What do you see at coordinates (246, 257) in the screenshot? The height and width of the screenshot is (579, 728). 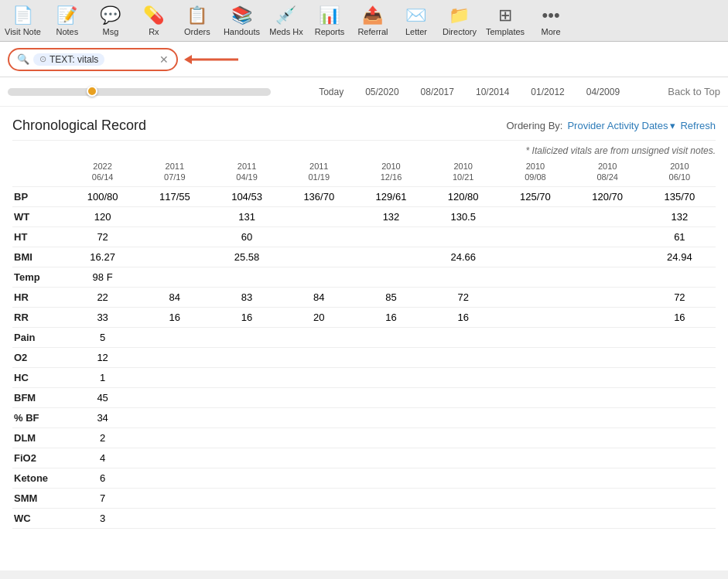 I see `vital-value: 25.58` at bounding box center [246, 257].